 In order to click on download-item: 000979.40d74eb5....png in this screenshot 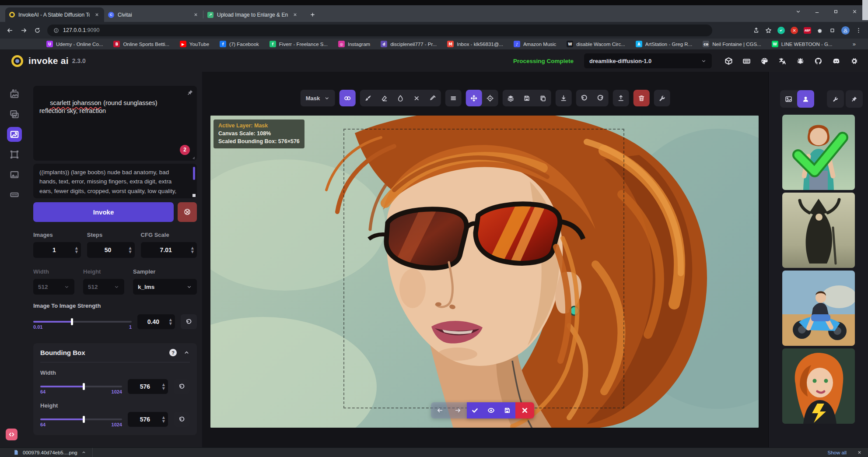, I will do `click(46, 453)`.